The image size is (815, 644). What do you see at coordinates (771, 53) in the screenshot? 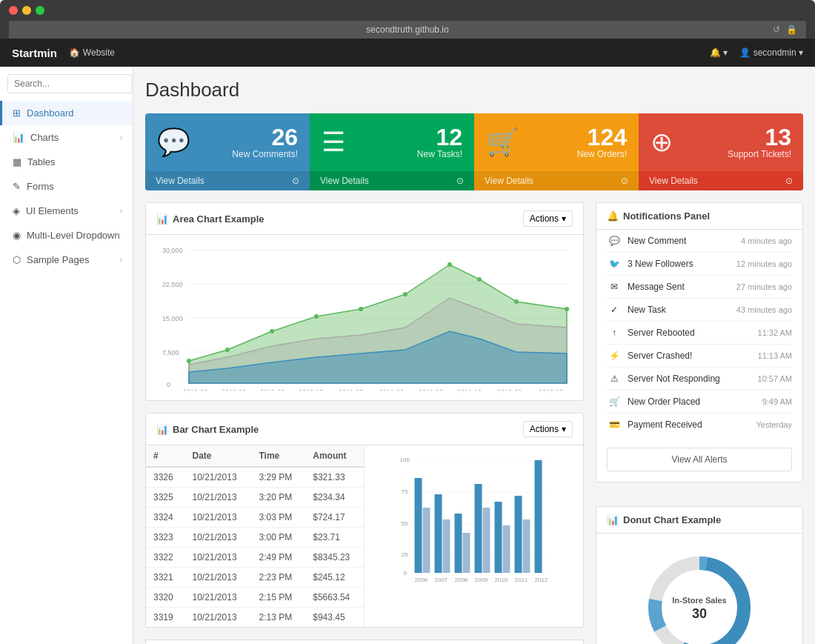
I see `user-menu: 👤 secondmin ▾` at bounding box center [771, 53].